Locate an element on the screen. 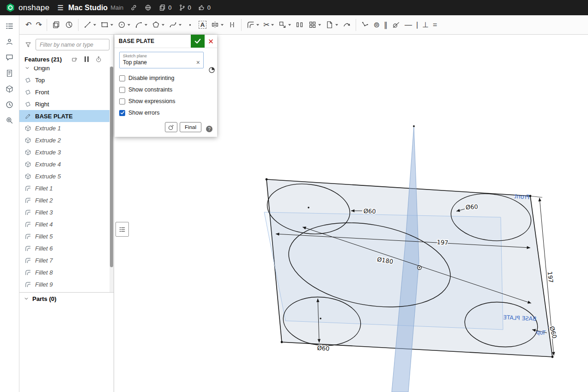  feature-item-extrude: Extrude 4 is located at coordinates (67, 164).